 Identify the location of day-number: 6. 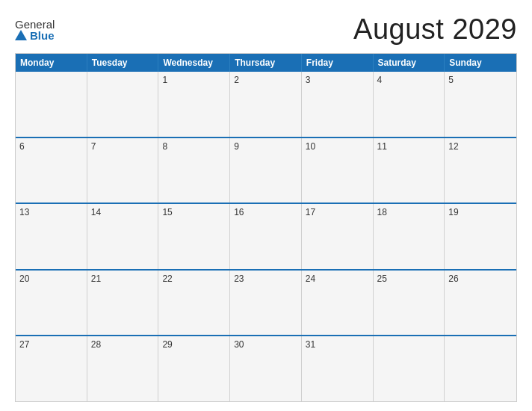
(22, 146).